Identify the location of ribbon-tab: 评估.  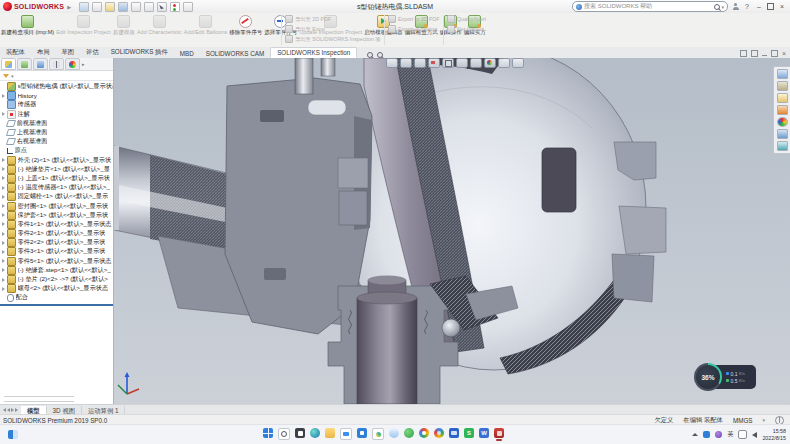
(92, 52).